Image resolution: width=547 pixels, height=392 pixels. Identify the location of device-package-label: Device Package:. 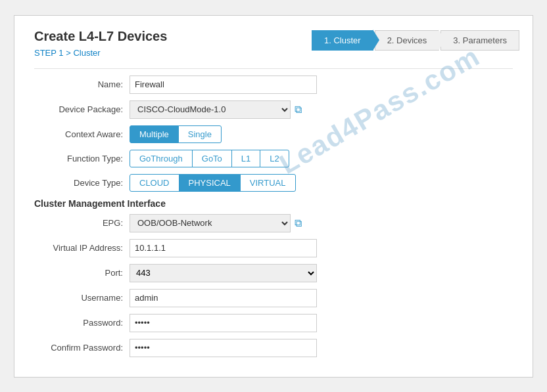
(82, 109).